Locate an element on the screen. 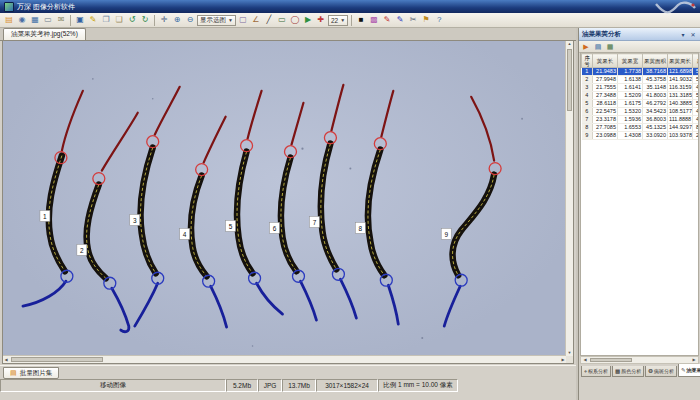  rect-tool-icon: ▭ is located at coordinates (282, 20).